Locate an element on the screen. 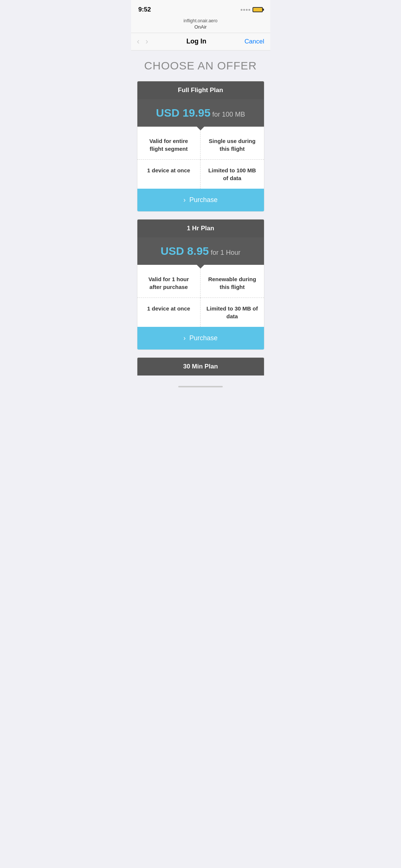 The height and width of the screenshot is (868, 401). status-icons is located at coordinates (252, 10).